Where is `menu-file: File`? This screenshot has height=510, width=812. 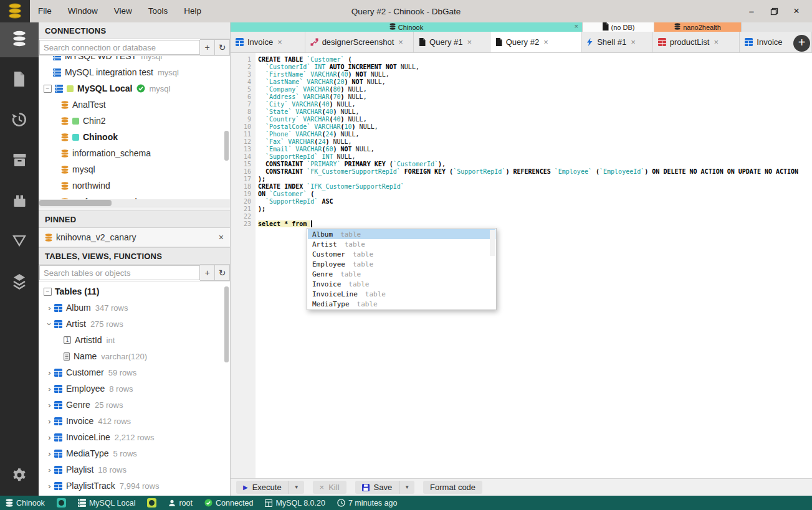
menu-file: File is located at coordinates (45, 11).